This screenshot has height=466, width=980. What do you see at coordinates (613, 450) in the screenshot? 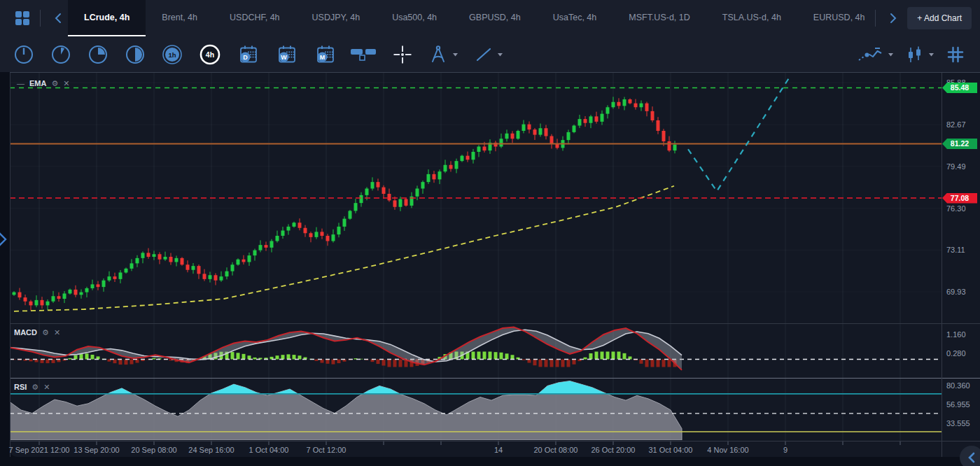
I see `time-axis-label: 26 Oct 20:00` at bounding box center [613, 450].